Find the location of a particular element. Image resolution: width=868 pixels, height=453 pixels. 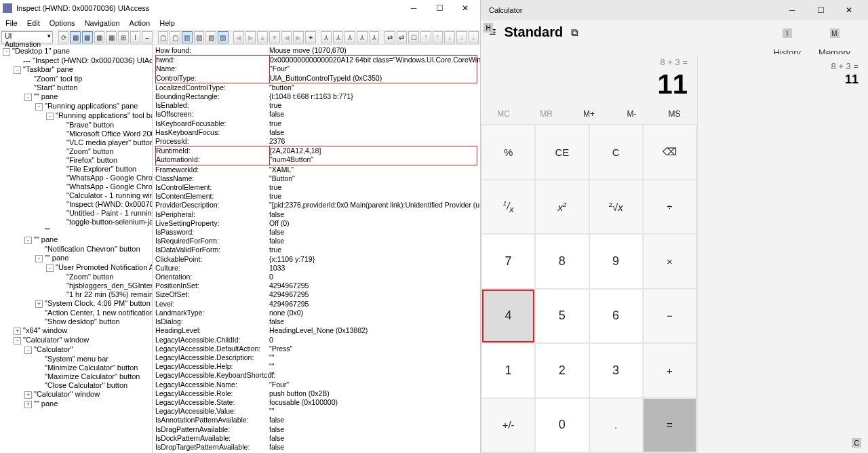

tree-item: +"x64" window is located at coordinates (76, 330).